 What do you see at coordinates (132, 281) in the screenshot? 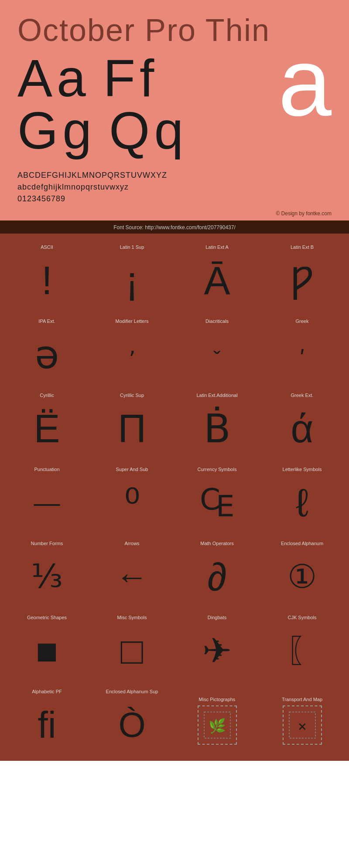
I see `glyph-char-latin1sup: ¡` at bounding box center [132, 281].